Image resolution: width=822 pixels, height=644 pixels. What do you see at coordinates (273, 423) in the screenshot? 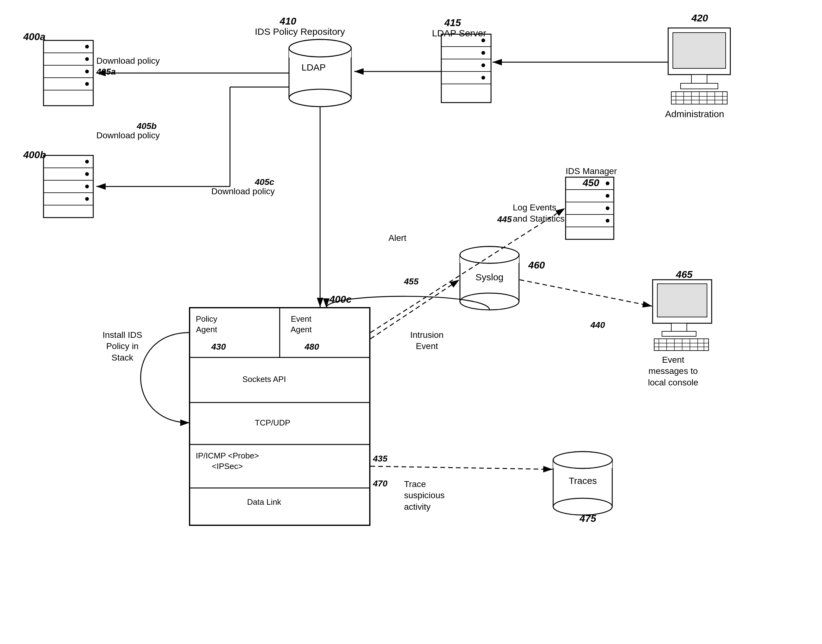
I see `stack-tcp-udp: TCP/UDP` at bounding box center [273, 423].